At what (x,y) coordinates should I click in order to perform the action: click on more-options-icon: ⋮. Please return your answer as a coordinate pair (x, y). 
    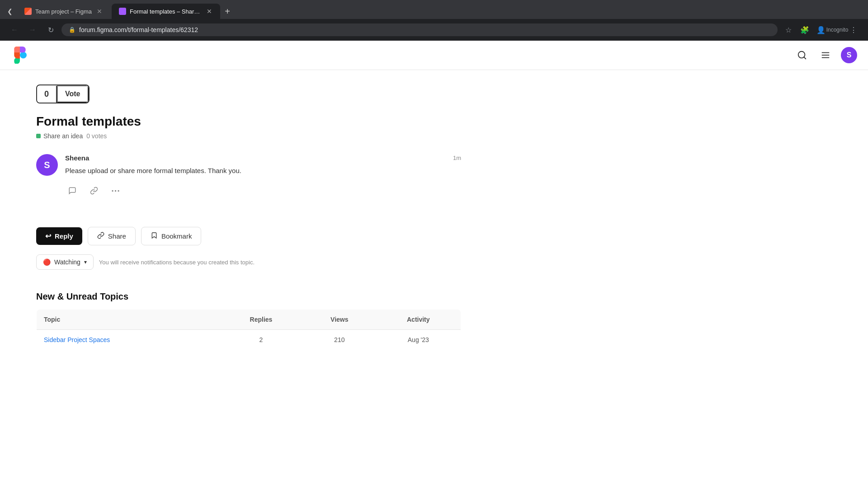
    Looking at the image, I should click on (854, 30).